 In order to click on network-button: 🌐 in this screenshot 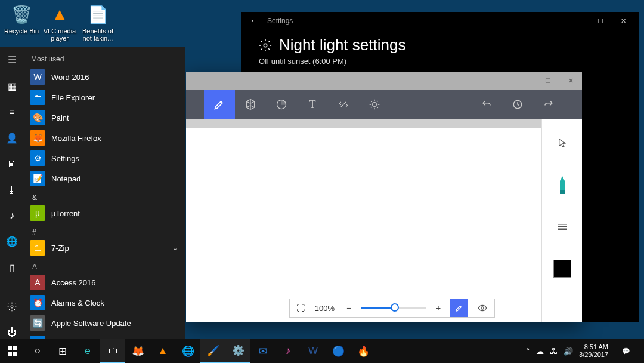, I will do `click(12, 241)`.